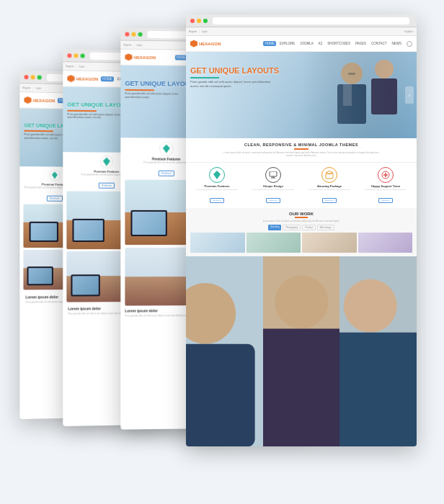 This screenshot has width=444, height=504. I want to click on nav-pages-4: PAGES, so click(360, 43).